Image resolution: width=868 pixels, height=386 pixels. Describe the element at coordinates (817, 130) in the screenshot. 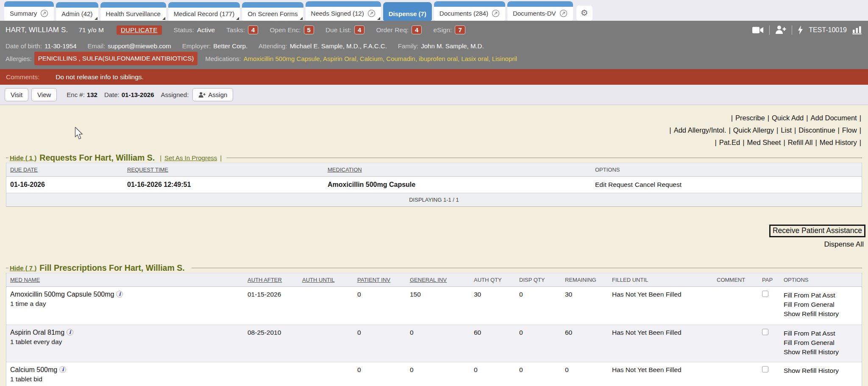

I see `discontinue-link: Discontinue` at that location.